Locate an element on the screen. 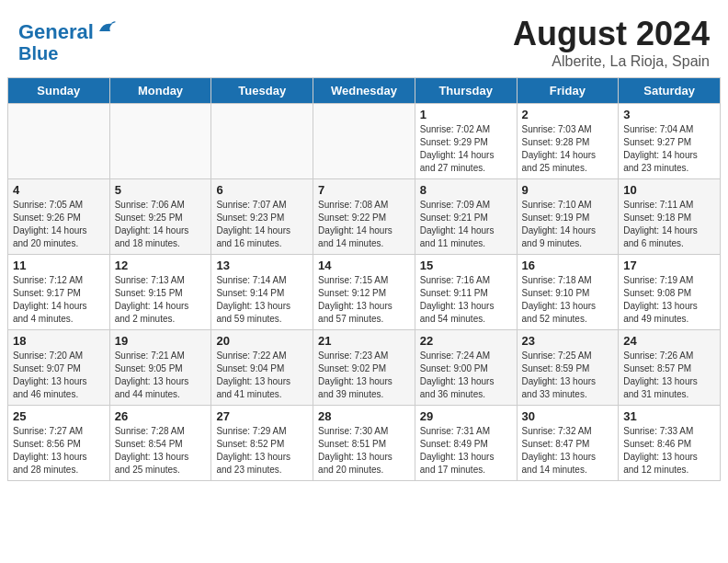 The image size is (728, 563). day-detail: Sunrise: 7:23 AM Sunset: 9:02 PM Dayligh… is located at coordinates (364, 375).